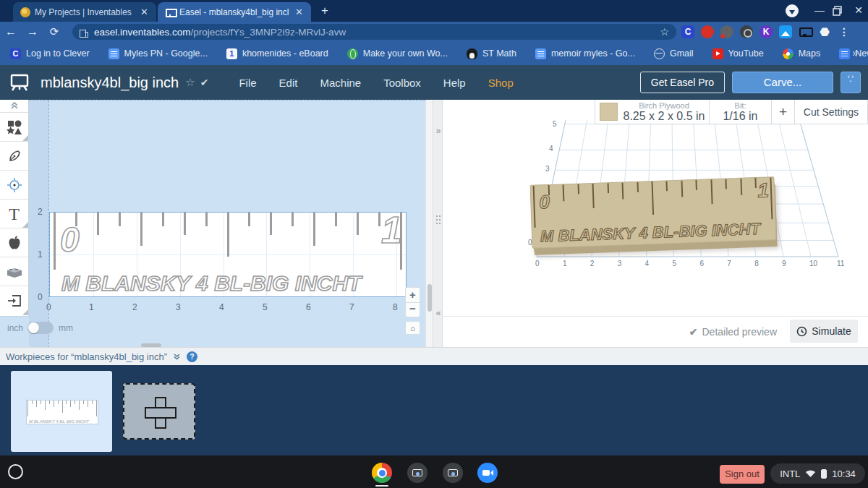 The image size is (868, 488). Describe the element at coordinates (740, 332) in the screenshot. I see `detailed-preview-label: Detailed preview` at that location.